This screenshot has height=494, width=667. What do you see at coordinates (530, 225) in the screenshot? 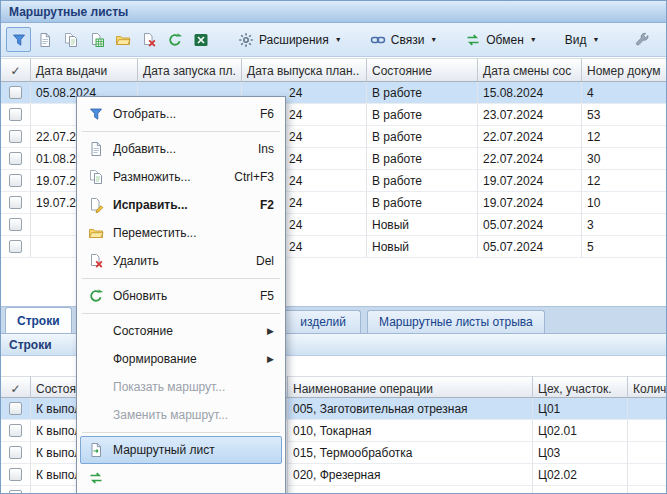
I see `cell-state_change: 05.07.2024` at bounding box center [530, 225].